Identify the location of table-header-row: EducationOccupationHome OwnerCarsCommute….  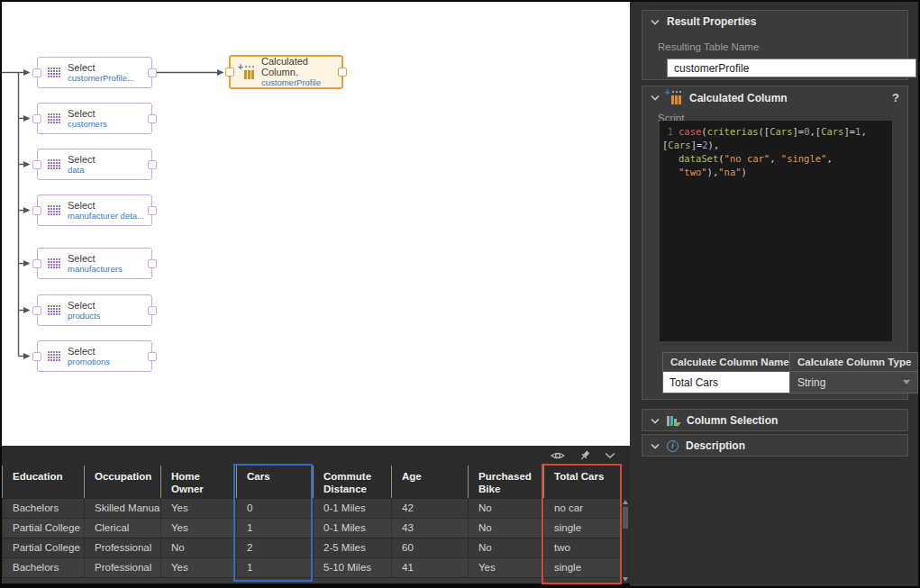
(312, 482).